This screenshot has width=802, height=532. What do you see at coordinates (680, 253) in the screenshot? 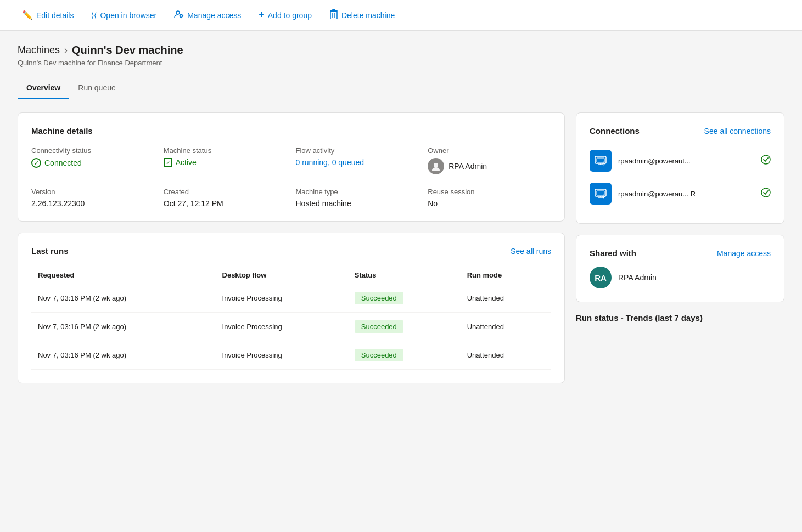
I see `shared-with-header: Shared with Manage access` at bounding box center [680, 253].